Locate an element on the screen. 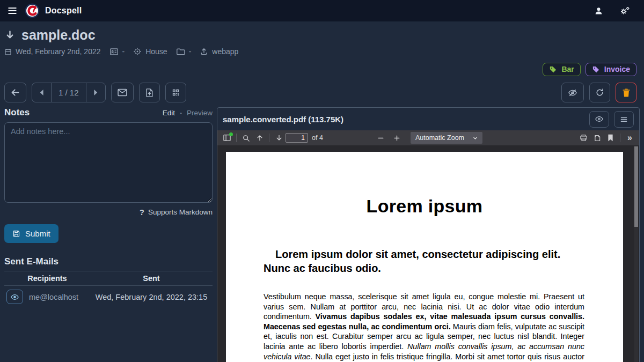 Image resolution: width=644 pixels, height=362 pixels. zoom-select: Automatic Zoom is located at coordinates (447, 138).